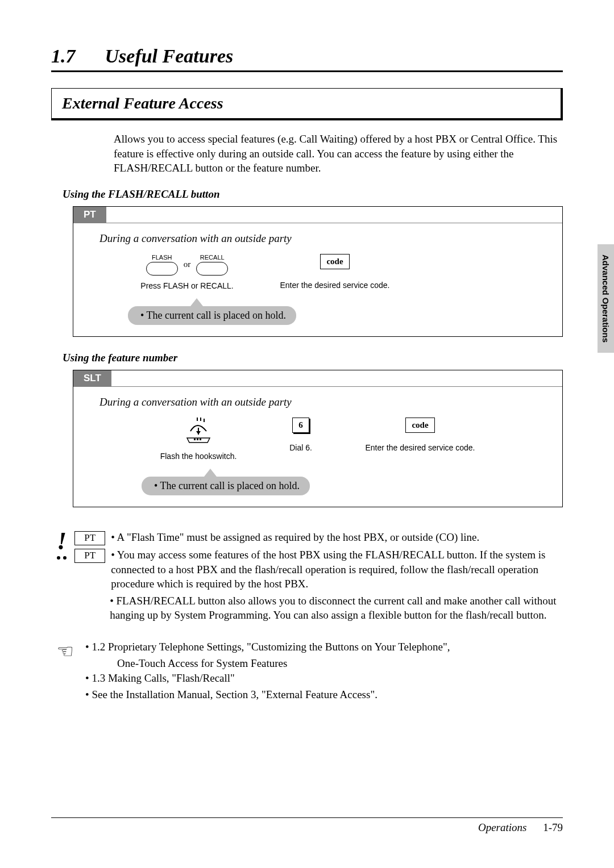  What do you see at coordinates (268, 663) in the screenshot?
I see `ref-1b: One-Touch Access for System Features` at bounding box center [268, 663].